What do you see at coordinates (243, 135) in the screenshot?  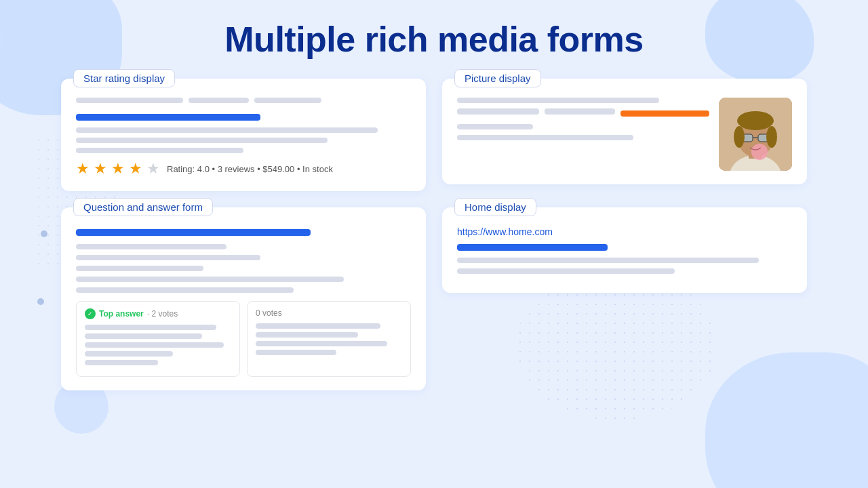 I see `star-rating-wrapper: Star rating display ★ ★ ★ ★ ★ Rating: 4.…` at bounding box center [243, 135].